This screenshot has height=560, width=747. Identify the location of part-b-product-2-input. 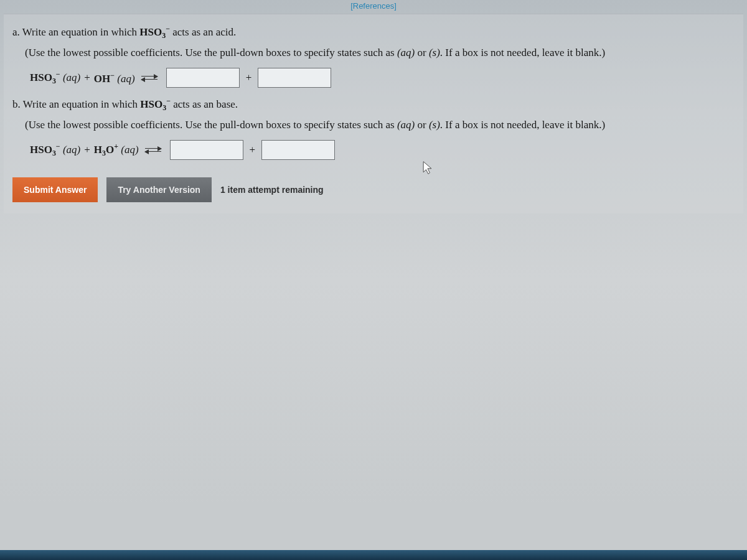
(298, 150).